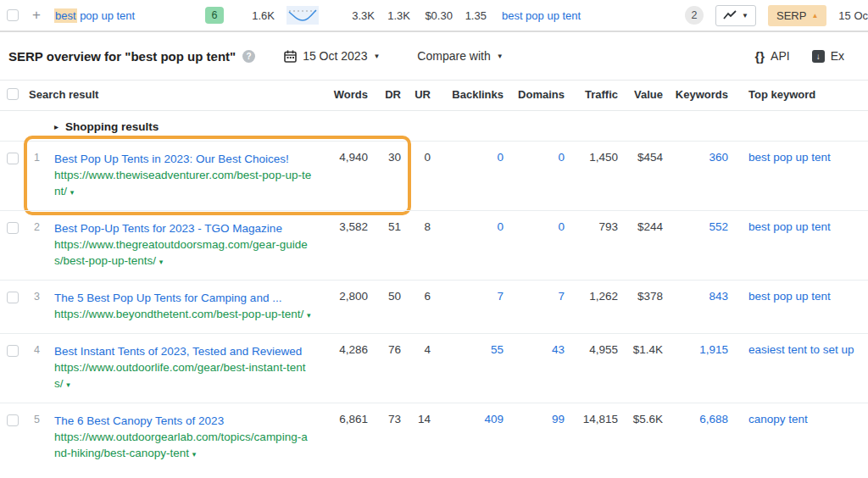  What do you see at coordinates (641, 437) in the screenshot?
I see `value-cell: $5.6K` at bounding box center [641, 437].